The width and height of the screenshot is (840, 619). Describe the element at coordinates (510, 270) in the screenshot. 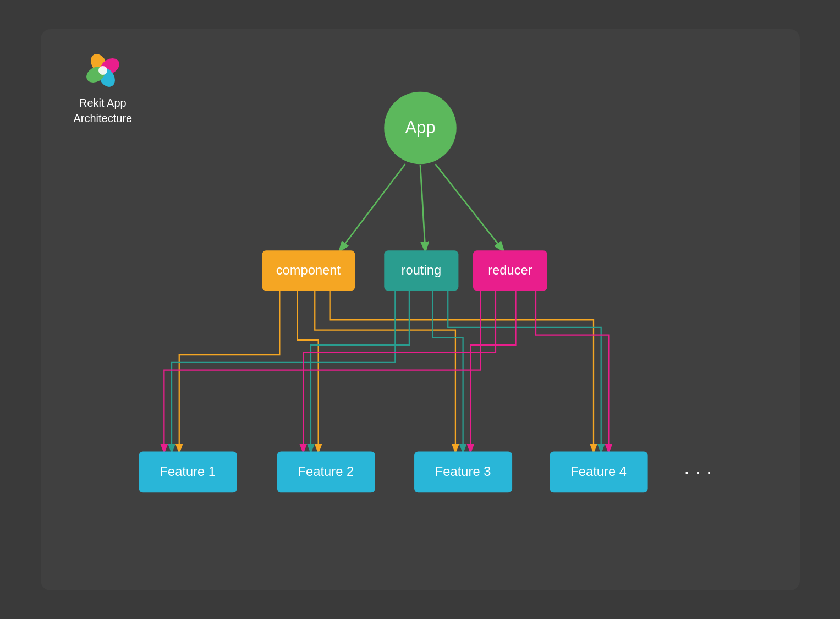

I see `svg-text: reducer` at that location.